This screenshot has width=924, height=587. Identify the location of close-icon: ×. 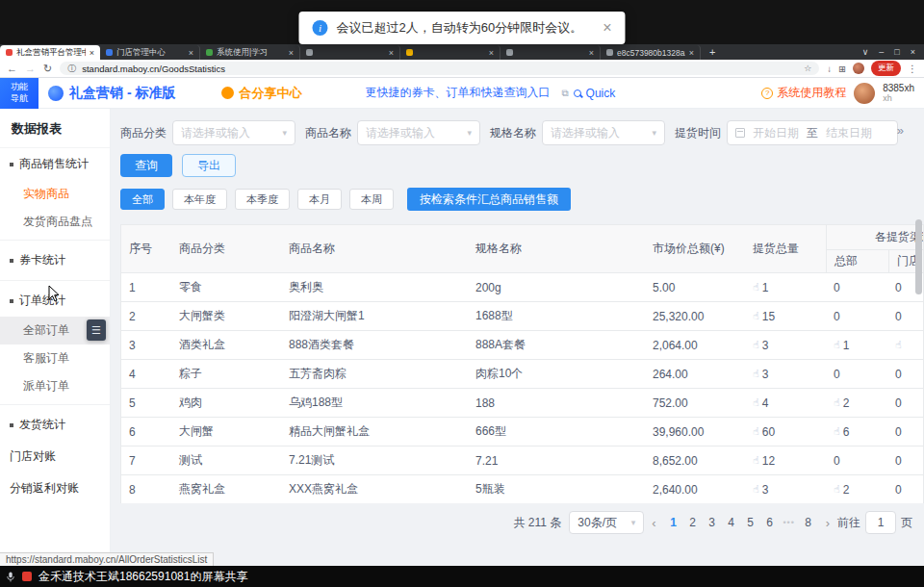
(606, 28).